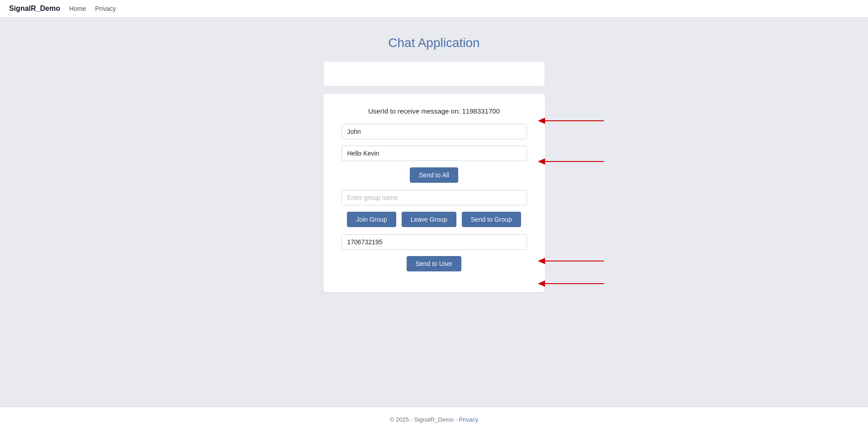 This screenshot has height=432, width=868. Describe the element at coordinates (434, 242) in the screenshot. I see `user-id-input` at that location.